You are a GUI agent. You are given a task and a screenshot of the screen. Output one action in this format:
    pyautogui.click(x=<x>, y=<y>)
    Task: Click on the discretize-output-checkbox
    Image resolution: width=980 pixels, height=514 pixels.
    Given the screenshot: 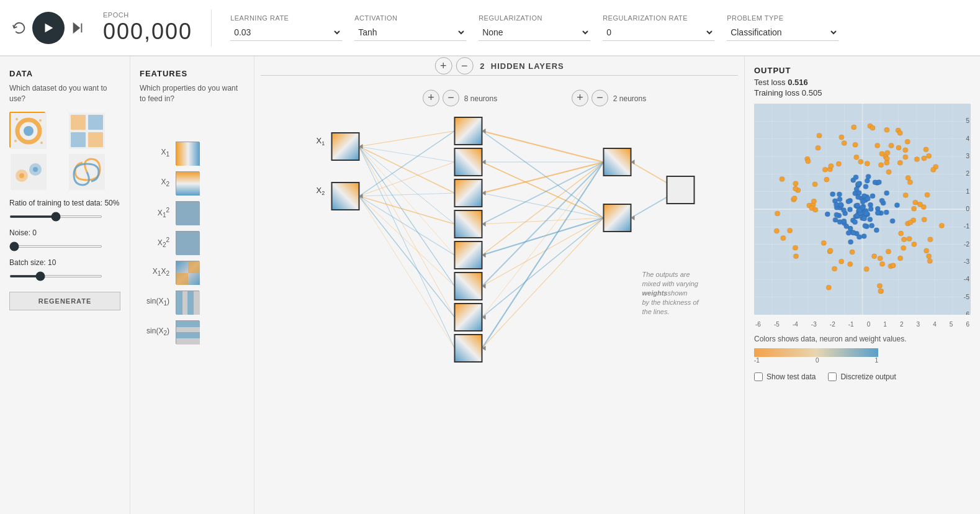 What is the action you would take?
    pyautogui.click(x=832, y=377)
    